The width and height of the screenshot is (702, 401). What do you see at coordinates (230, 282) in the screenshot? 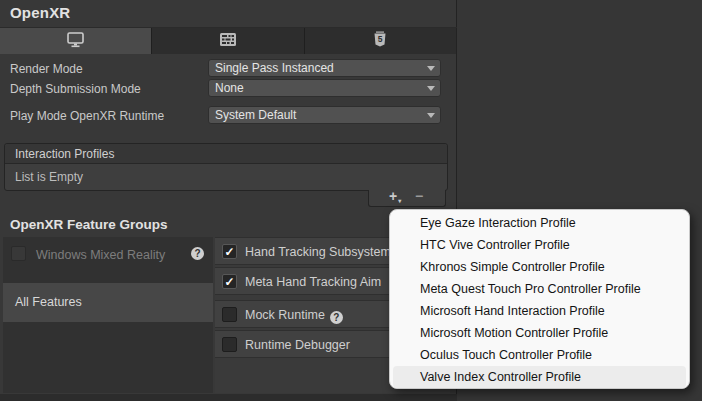
I see `meta-hand-tracking-aim-checkbox` at bounding box center [230, 282].